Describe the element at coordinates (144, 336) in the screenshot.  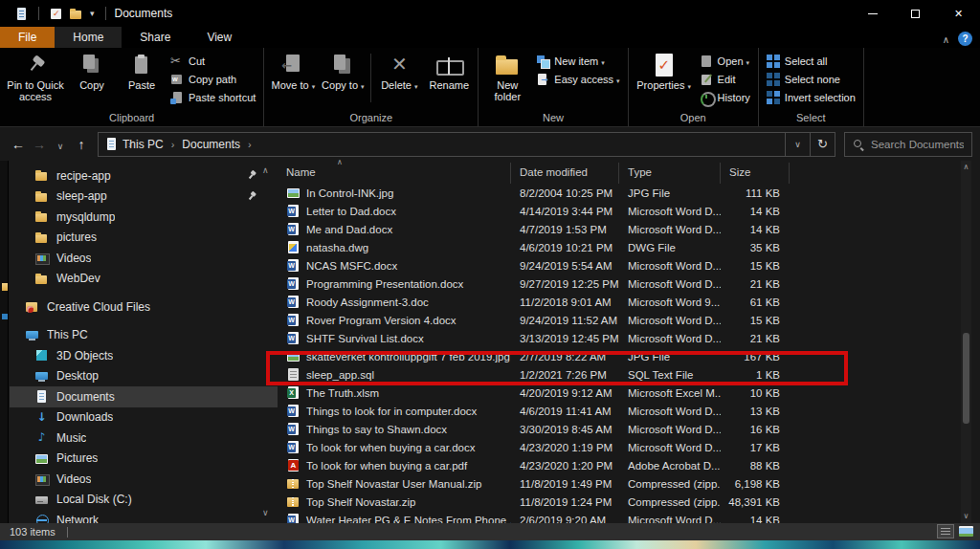
I see `sidebar-item: This PC` at that location.